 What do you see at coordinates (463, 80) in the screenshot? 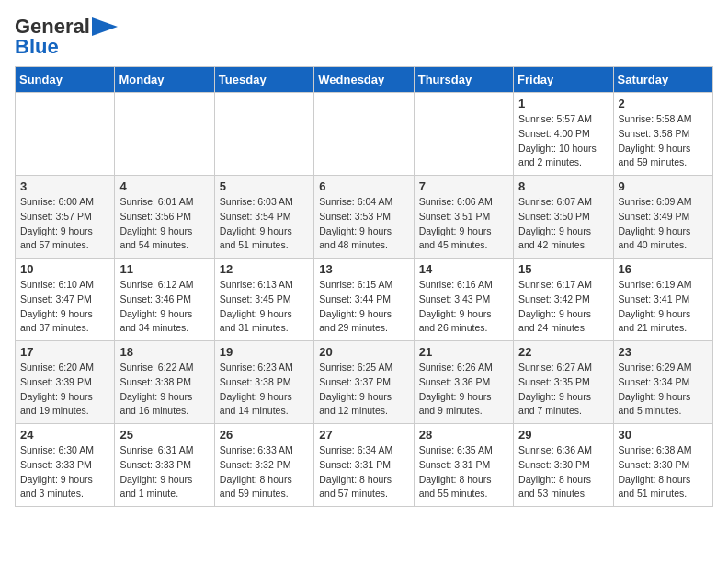
I see `weekday-thursday: Thursday` at bounding box center [463, 80].